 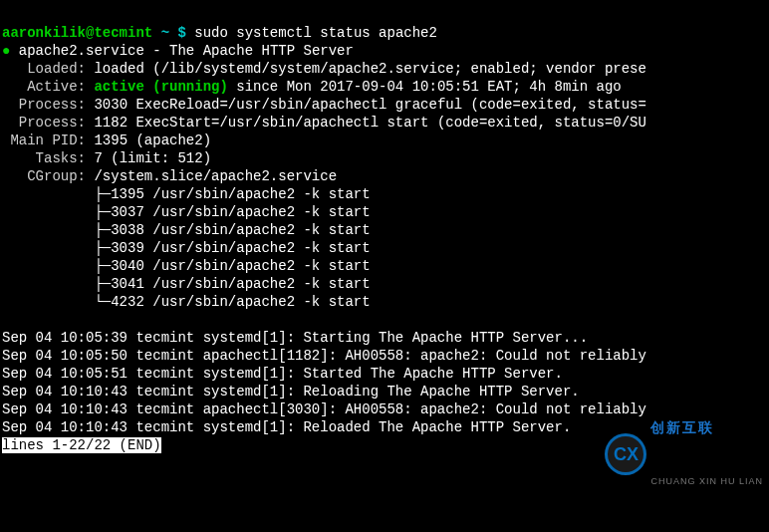 What do you see at coordinates (186, 266) in the screenshot?
I see `process-tree-row: ├─3040 /usr/sbin/apache2 -k start` at bounding box center [186, 266].